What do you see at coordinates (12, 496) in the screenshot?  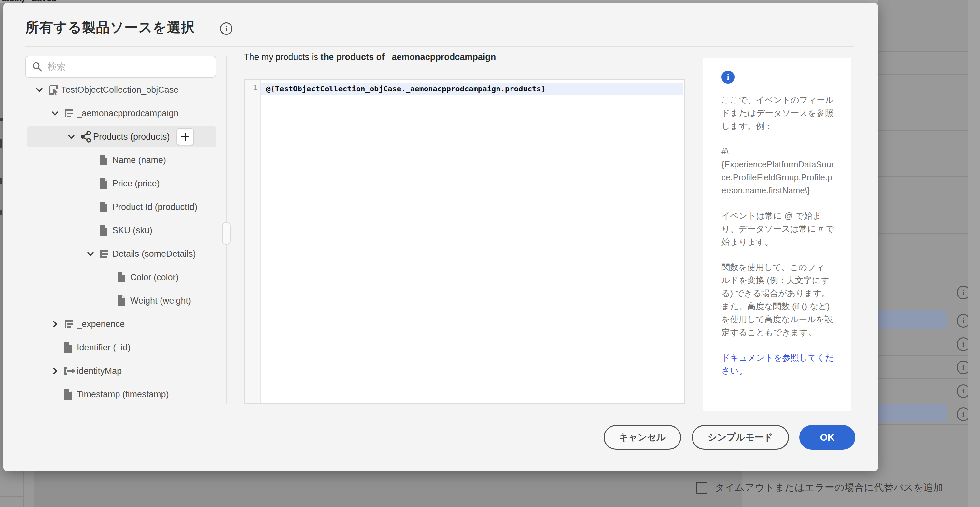 I see `background-left-hline` at bounding box center [12, 496].